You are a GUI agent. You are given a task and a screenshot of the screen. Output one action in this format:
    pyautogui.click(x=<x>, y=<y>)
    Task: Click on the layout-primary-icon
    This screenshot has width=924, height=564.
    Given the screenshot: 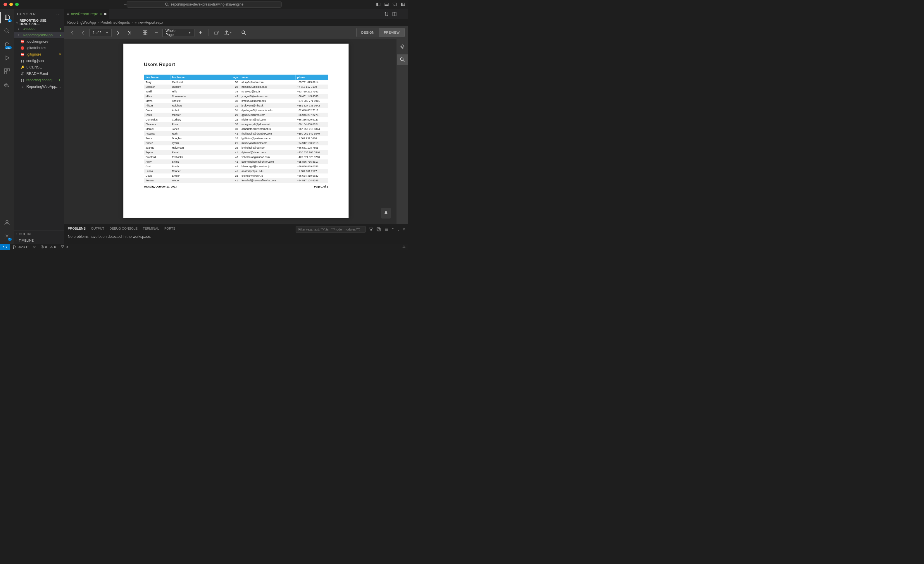 What is the action you would take?
    pyautogui.click(x=378, y=5)
    